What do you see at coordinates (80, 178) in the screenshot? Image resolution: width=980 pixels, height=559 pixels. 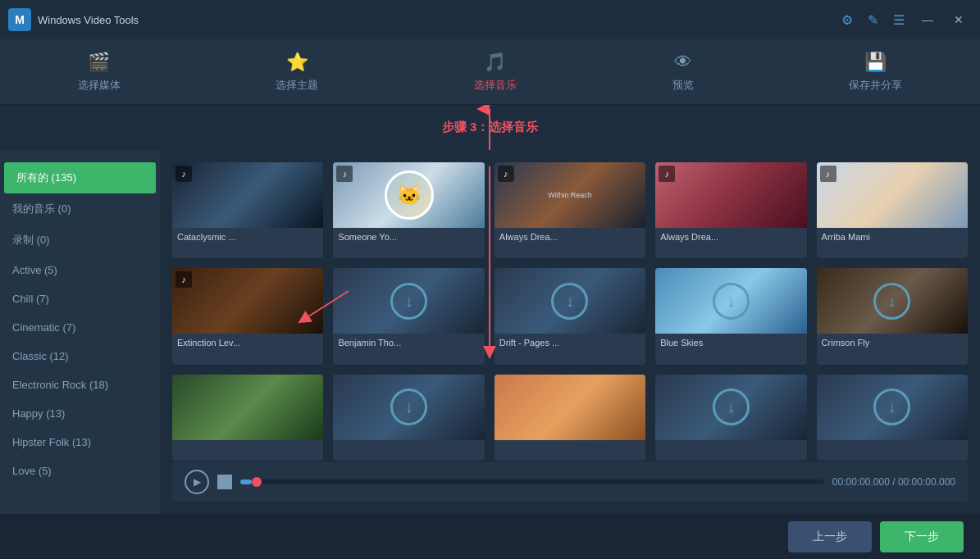 I see `sidebar-item-all: 所有的 (135)` at bounding box center [80, 178].